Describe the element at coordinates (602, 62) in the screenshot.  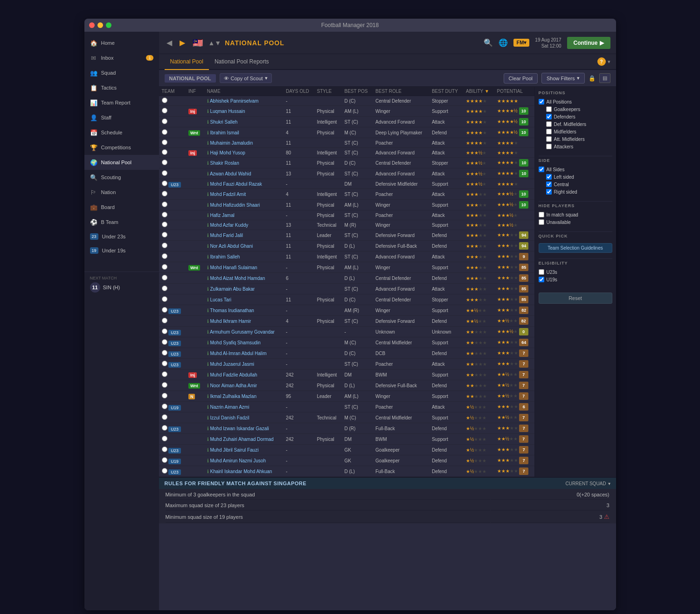
I see `help-button: ?` at that location.